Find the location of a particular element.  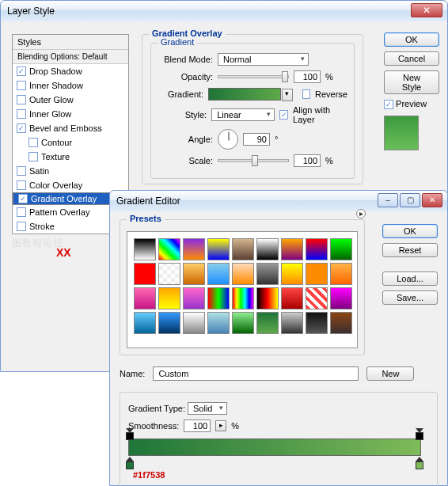

ge-save-button: Save... is located at coordinates (410, 298).